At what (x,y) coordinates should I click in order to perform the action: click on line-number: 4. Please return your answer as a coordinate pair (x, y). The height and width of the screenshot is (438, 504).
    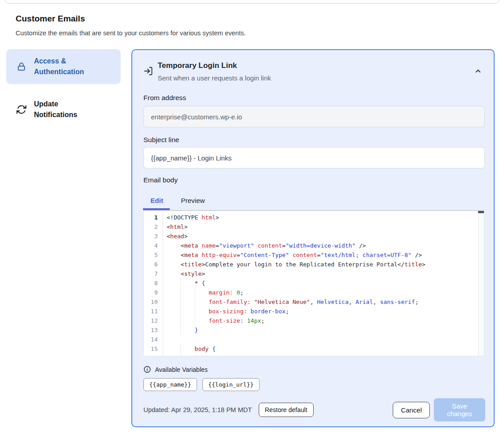
    Looking at the image, I should click on (151, 246).